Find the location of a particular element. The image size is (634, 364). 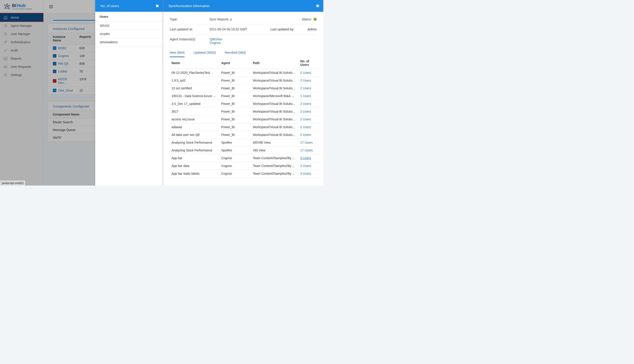

sync-panel: Synchronization Information ✖ Type is located at coordinates (243, 93).